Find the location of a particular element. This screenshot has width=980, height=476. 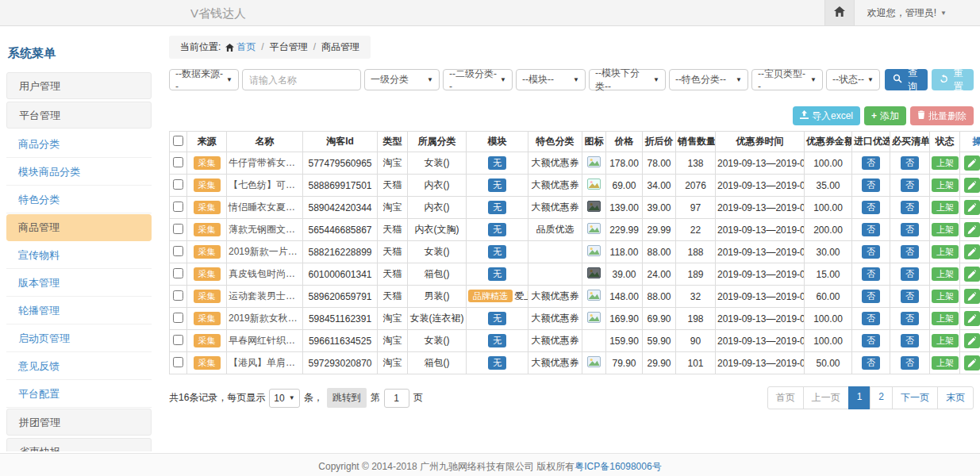

sidebar-item-module-product-category: 模块商品分类 is located at coordinates (79, 172).